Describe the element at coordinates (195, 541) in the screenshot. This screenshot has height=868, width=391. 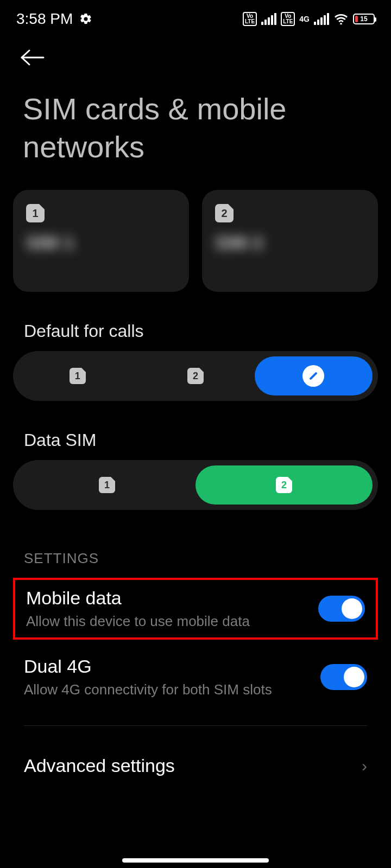
I see `settings-group-label: SETTINGS` at that location.